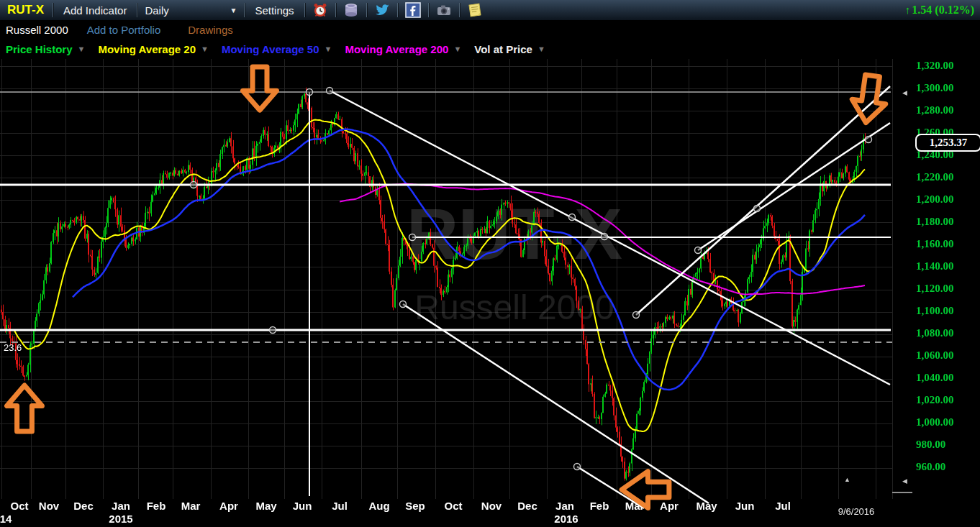 This screenshot has width=980, height=527. Describe the element at coordinates (157, 10) in the screenshot. I see `interval-value: Daily` at that location.